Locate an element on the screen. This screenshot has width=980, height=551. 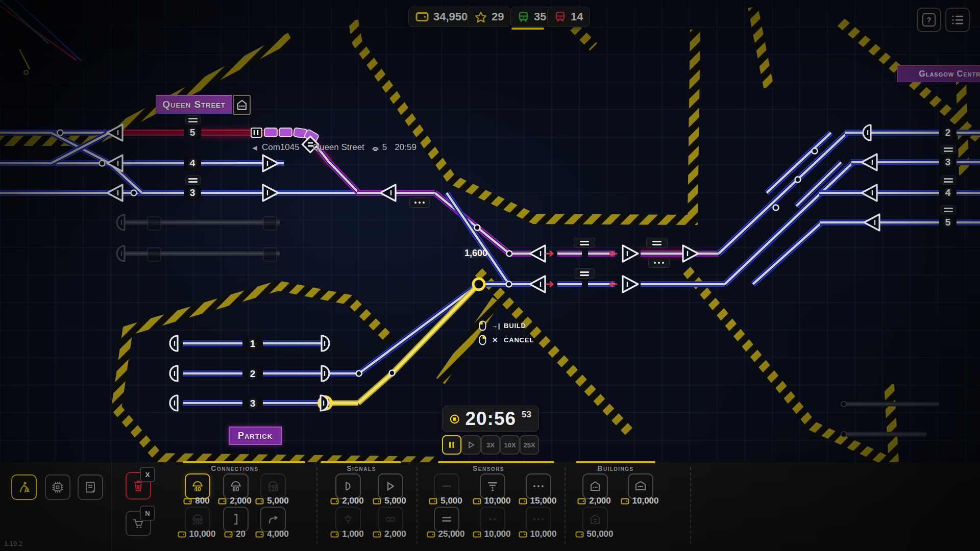
pause-button is located at coordinates (452, 445).